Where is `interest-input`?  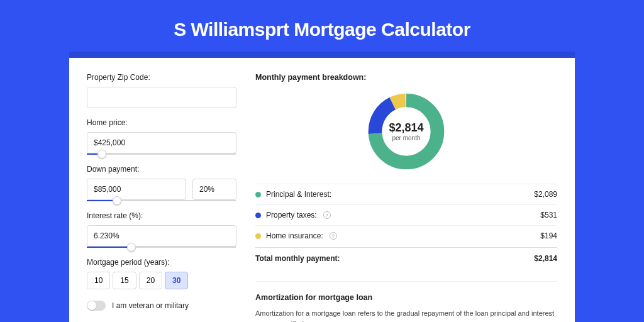
interest-input is located at coordinates (162, 236).